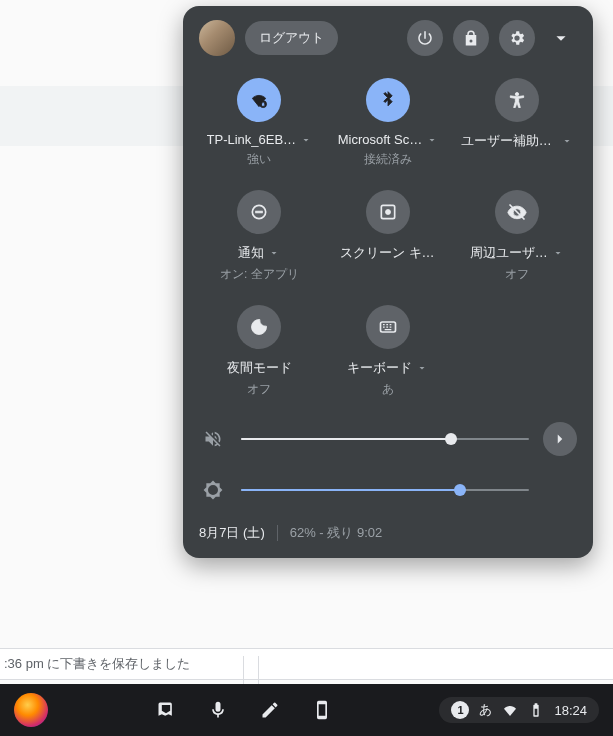  Describe the element at coordinates (260, 123) in the screenshot. I see `tile-wifi: TP-Link_6EB…強い` at that location.